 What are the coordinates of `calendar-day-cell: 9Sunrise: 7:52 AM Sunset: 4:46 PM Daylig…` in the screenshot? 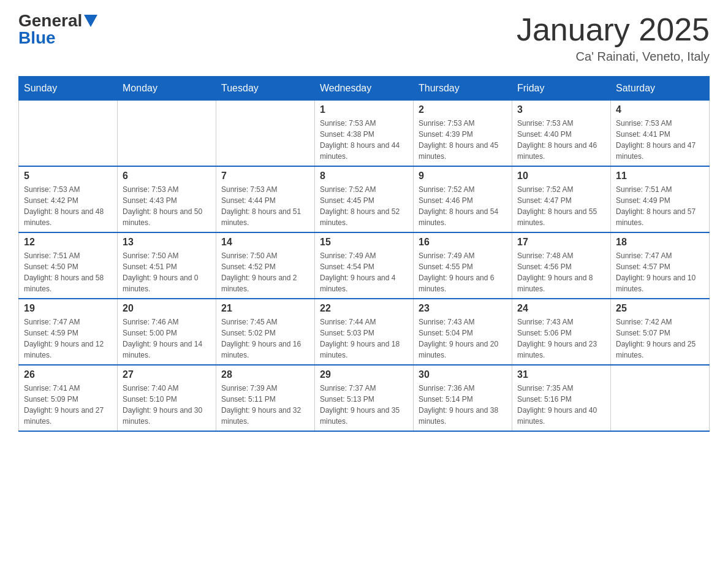 It's located at (463, 199).